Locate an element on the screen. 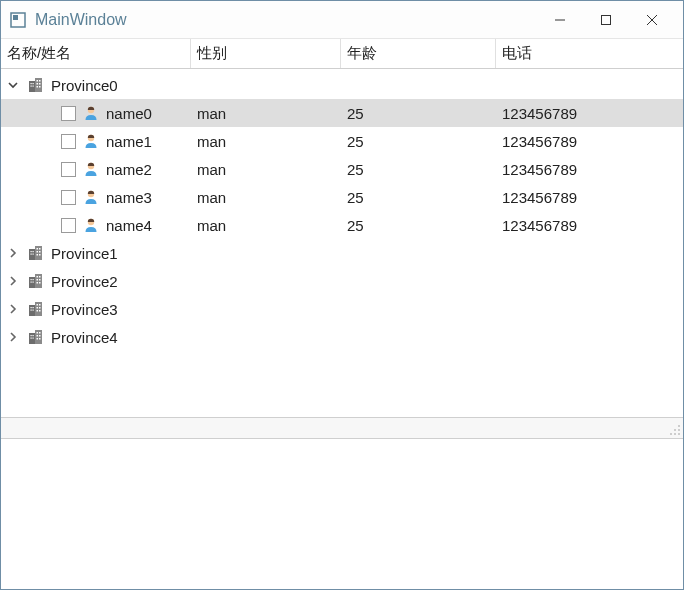 This screenshot has width=684, height=590. person-name: name3 is located at coordinates (129, 198).